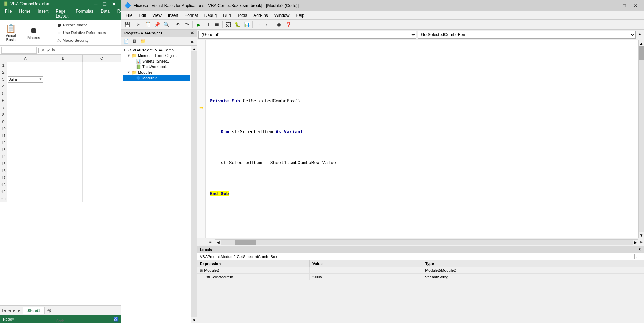 Image resolution: width=644 pixels, height=323 pixels. Describe the element at coordinates (191, 15) in the screenshot. I see `menu-format: Format` at that location.